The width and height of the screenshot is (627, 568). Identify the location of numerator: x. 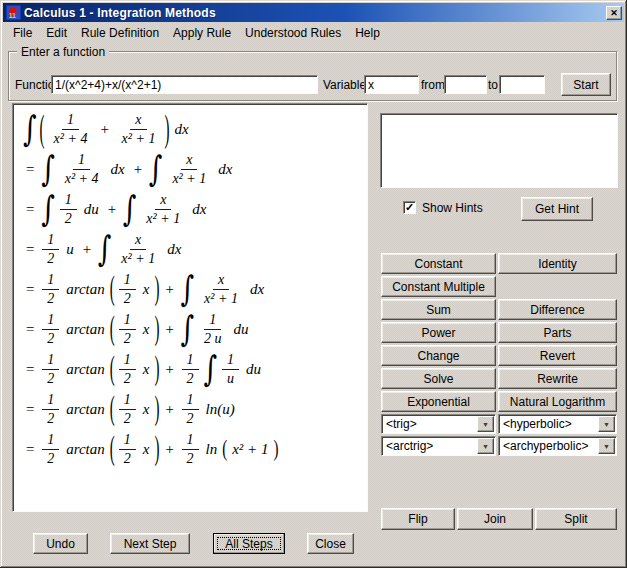
(189, 161).